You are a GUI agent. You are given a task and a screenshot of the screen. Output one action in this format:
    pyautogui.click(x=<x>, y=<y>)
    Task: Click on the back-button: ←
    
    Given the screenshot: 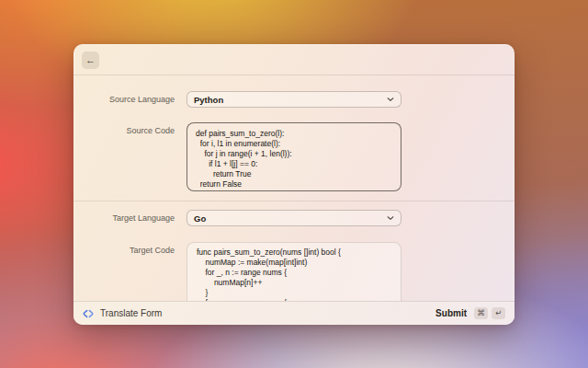 What is the action you would take?
    pyautogui.click(x=90, y=61)
    